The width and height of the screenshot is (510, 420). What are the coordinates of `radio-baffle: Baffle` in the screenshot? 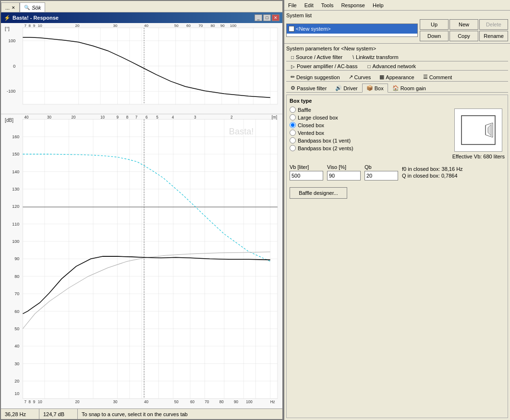 It's located at (367, 109).